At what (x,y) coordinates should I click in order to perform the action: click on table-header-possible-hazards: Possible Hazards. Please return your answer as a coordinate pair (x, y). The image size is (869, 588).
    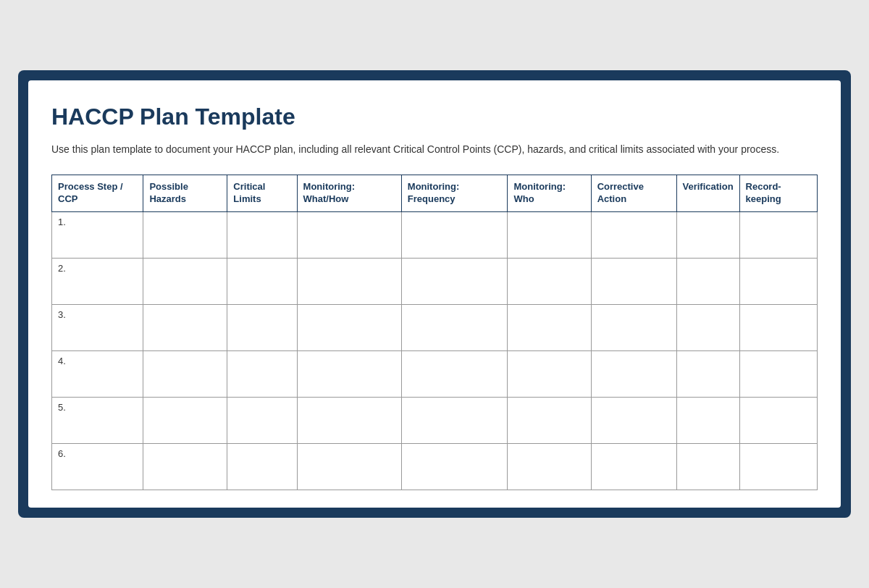
    Looking at the image, I should click on (185, 194).